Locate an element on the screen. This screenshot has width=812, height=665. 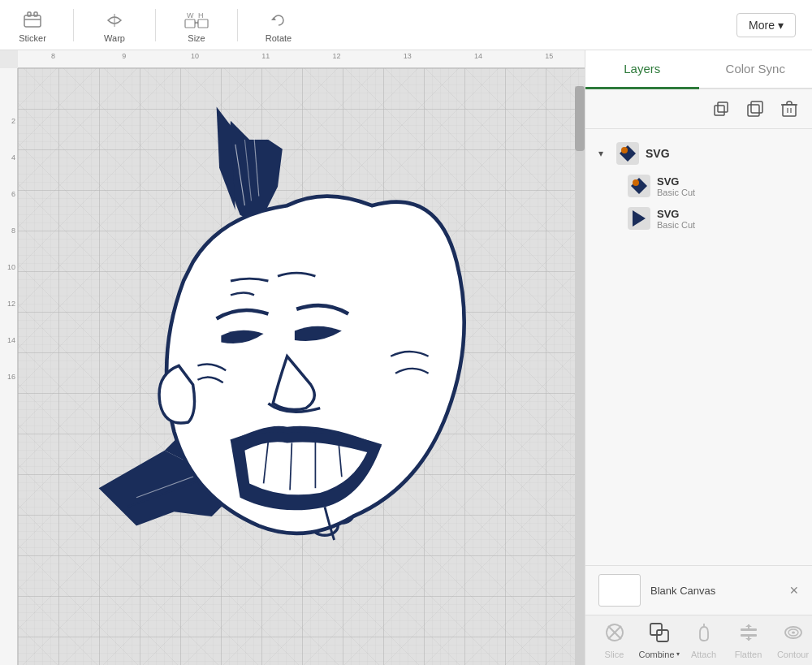
chevron-icon: ▾ is located at coordinates (604, 153).